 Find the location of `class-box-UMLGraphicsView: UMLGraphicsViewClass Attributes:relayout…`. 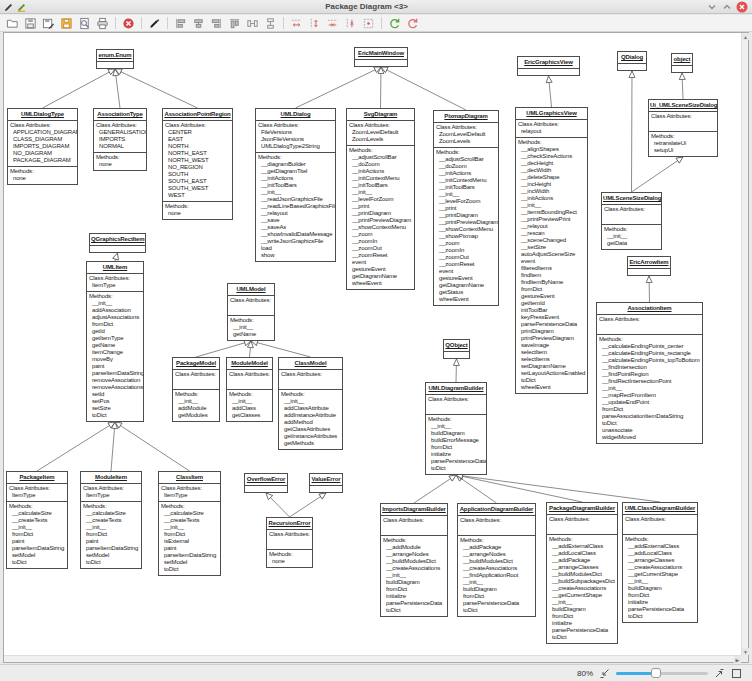

class-box-UMLGraphicsView: UMLGraphicsViewClass Attributes:relayout… is located at coordinates (552, 250).